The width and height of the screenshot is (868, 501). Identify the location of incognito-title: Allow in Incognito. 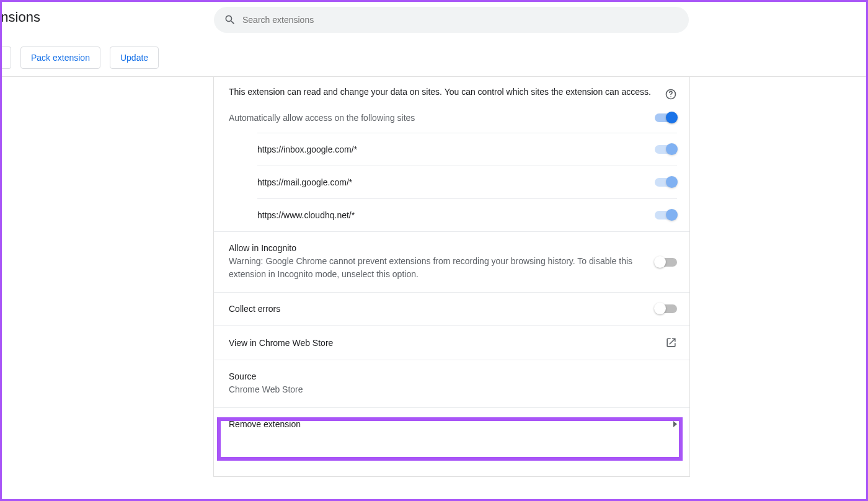
(435, 248).